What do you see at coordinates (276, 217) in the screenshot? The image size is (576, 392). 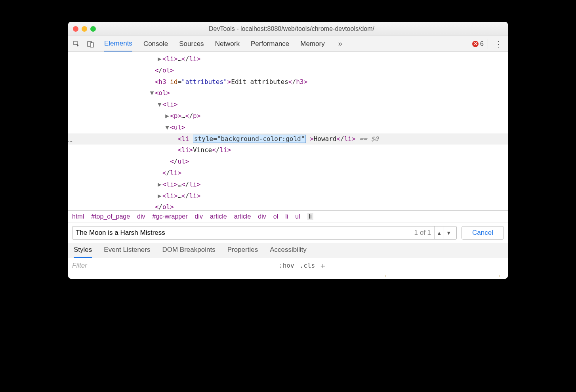 I see `breadcrumb-item: ol` at bounding box center [276, 217].